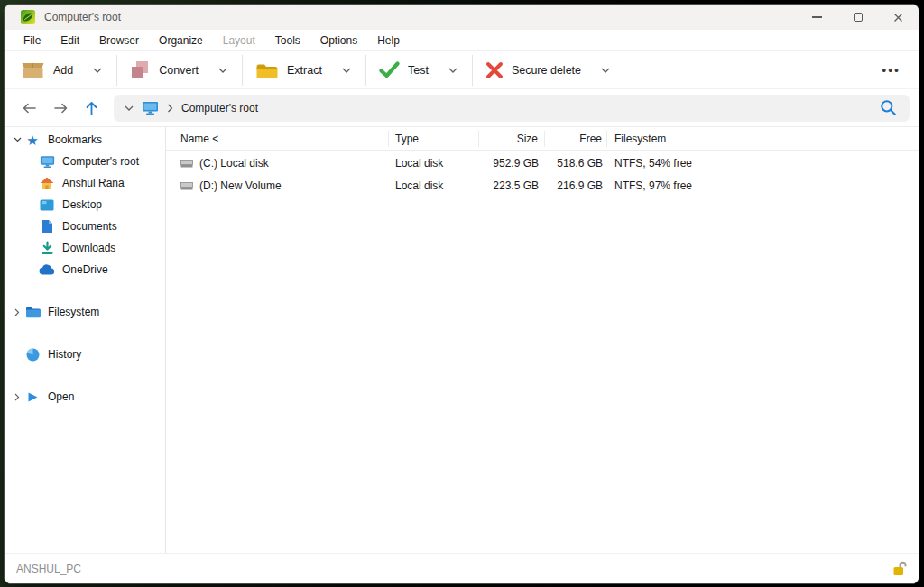 This screenshot has height=587, width=924. Describe the element at coordinates (32, 41) in the screenshot. I see `menu-item-file: File` at that location.